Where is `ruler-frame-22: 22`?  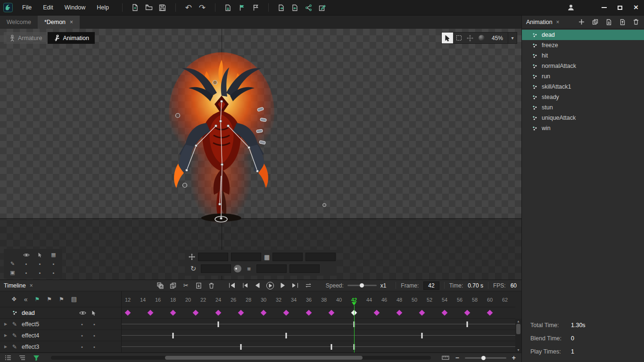
ruler-frame-22: 22 is located at coordinates (203, 300).